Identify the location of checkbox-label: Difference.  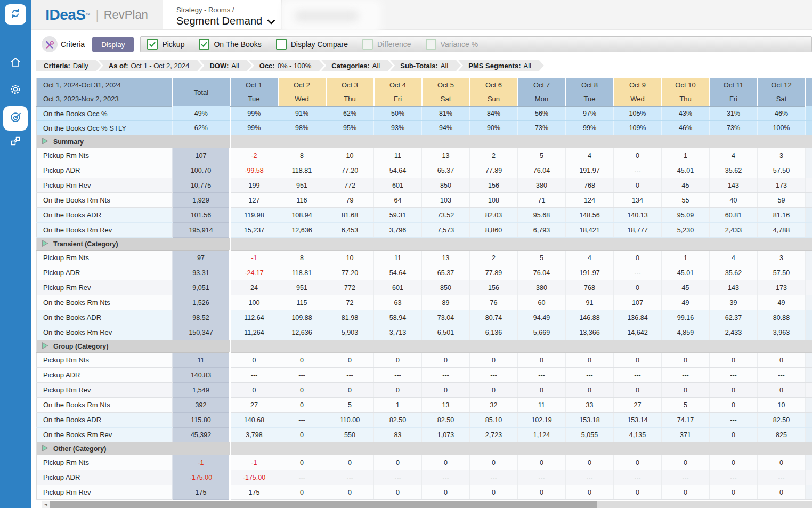
(394, 44).